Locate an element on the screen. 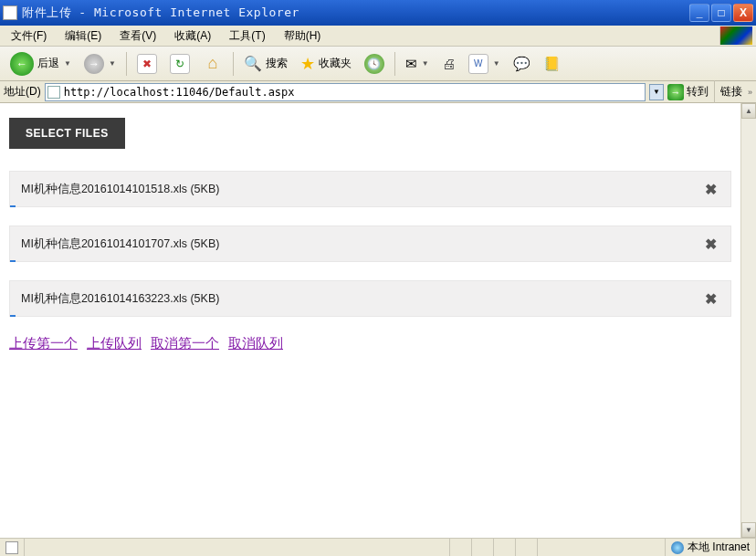 Image resolution: width=756 pixels, height=556 pixels. cancel-queue-link: 取消队列 is located at coordinates (256, 343).